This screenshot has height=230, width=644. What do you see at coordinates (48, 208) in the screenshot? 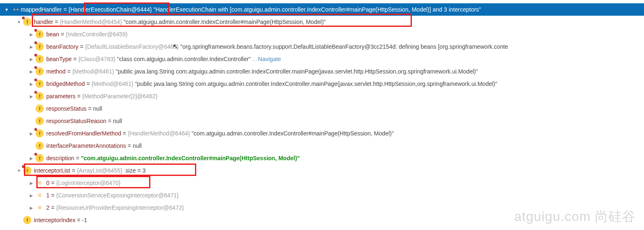
I see `var-name: 2` at bounding box center [48, 208].